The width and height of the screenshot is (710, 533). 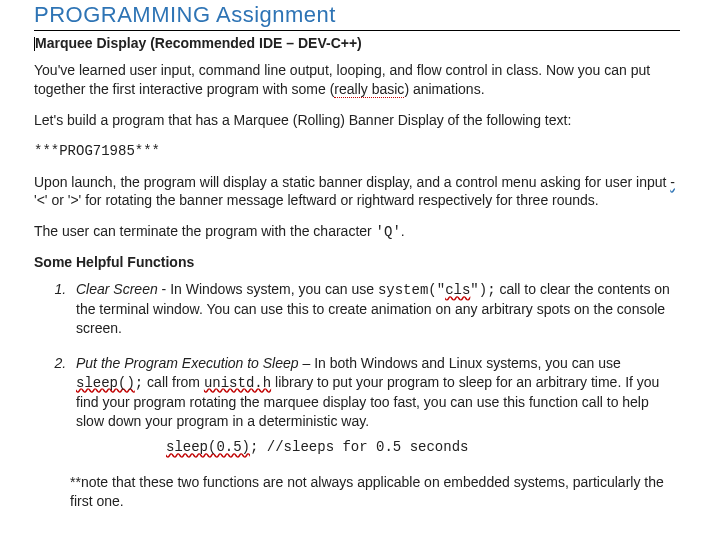 I want to click on li1-code1: system(", so click(x=412, y=290).